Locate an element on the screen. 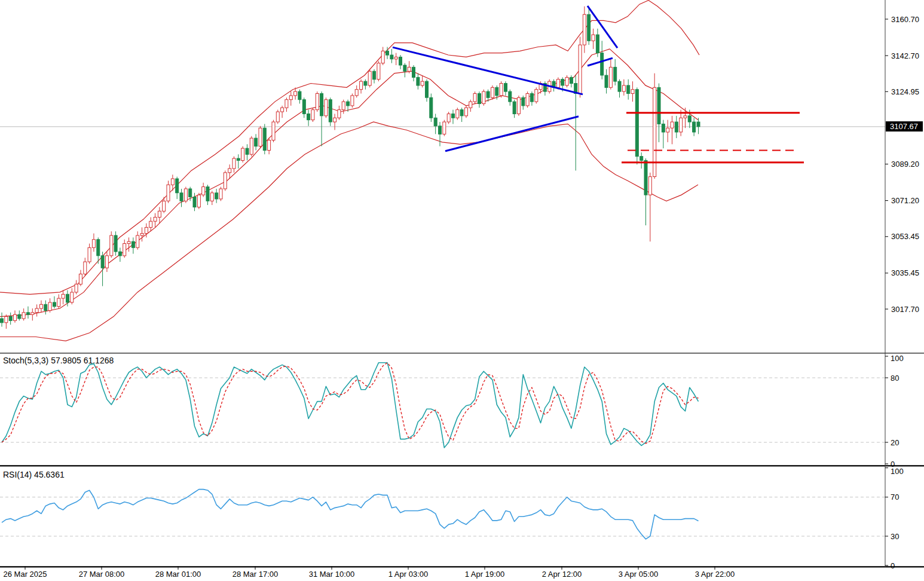 Image resolution: width=924 pixels, height=581 pixels. date-axis-label: 28 Mar 01:00 is located at coordinates (178, 574).